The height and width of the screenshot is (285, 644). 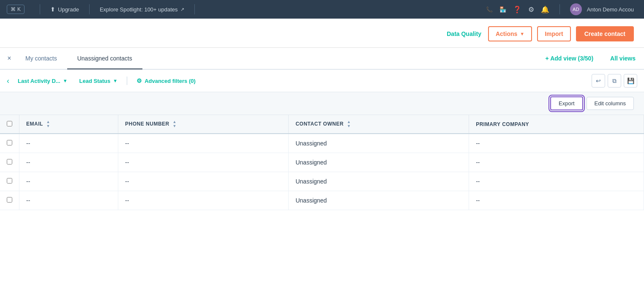 I want to click on import-button: Import, so click(x=554, y=34).